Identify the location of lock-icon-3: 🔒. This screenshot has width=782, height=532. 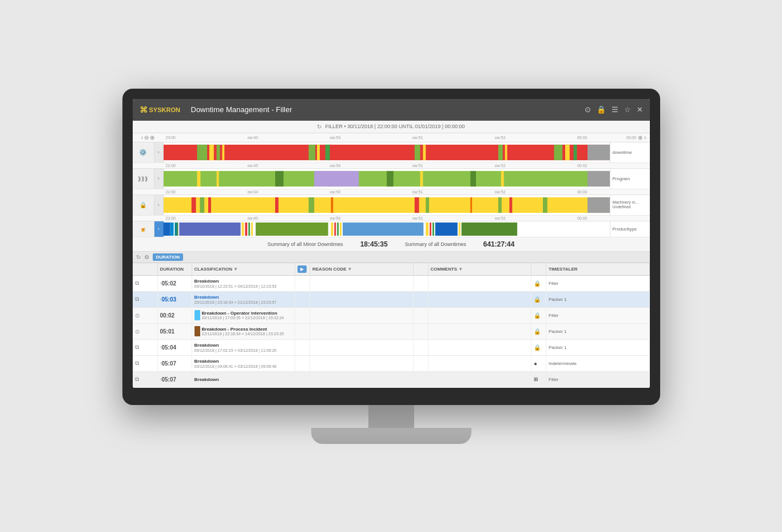
(537, 348).